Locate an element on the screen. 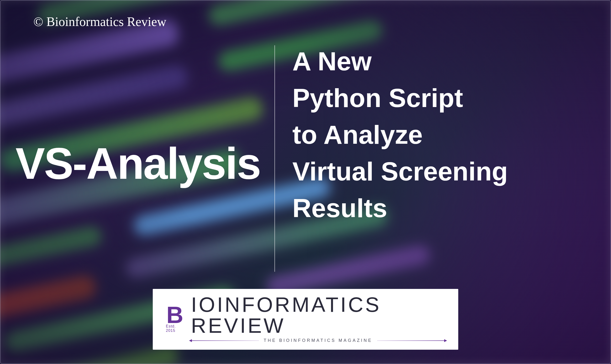 This screenshot has width=611, height=364. arrow-right-icon is located at coordinates (411, 341).